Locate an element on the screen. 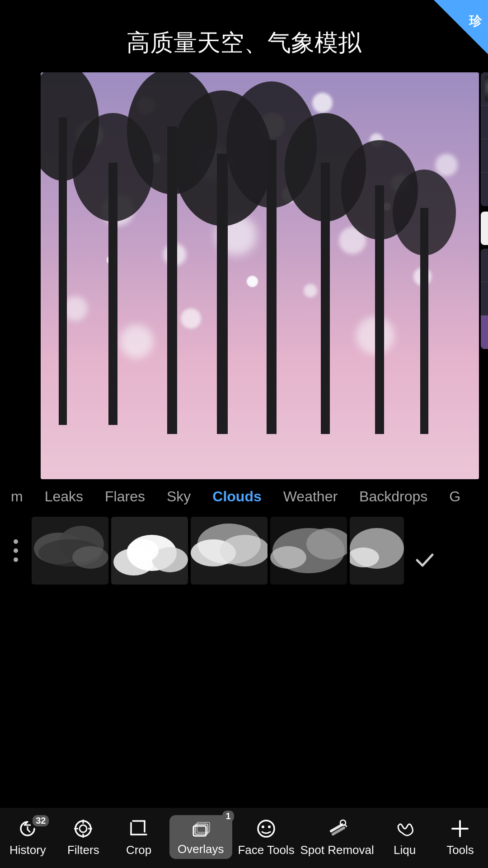 This screenshot has width=488, height=868. tab-sky: Sky is located at coordinates (179, 496).